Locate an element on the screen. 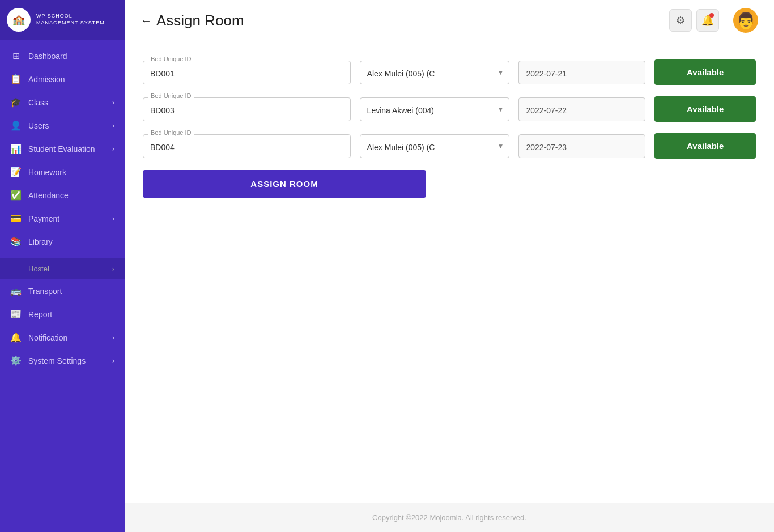 This screenshot has width=774, height=532. bed-id-field-3: Bed Unique ID is located at coordinates (247, 146).